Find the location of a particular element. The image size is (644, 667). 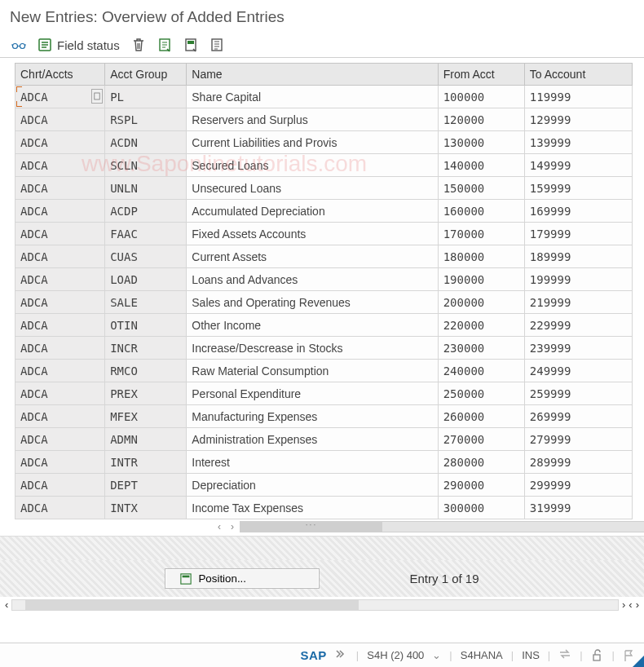

f4-help-icon is located at coordinates (97, 96).